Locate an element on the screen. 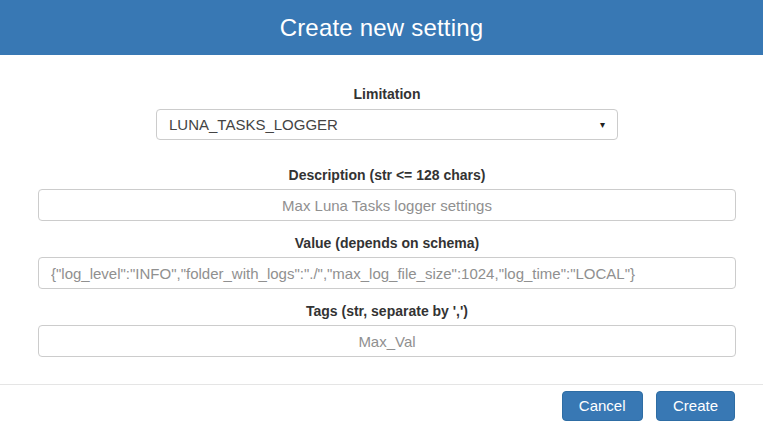 The width and height of the screenshot is (763, 426). limitation-label: Limitation is located at coordinates (387, 94).